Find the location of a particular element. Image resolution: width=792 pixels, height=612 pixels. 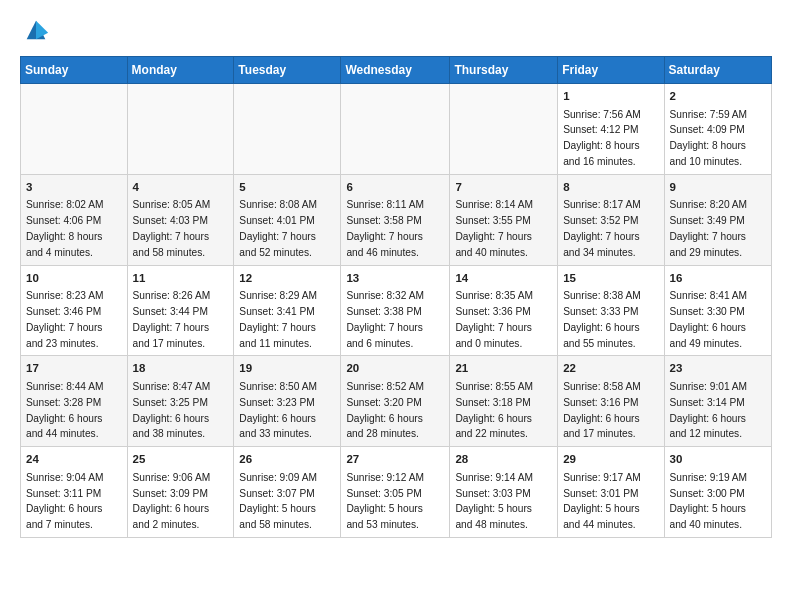

day-info: Sunrise: 8:26 AM Sunset: 3:44 PM Dayligh… is located at coordinates (172, 319).